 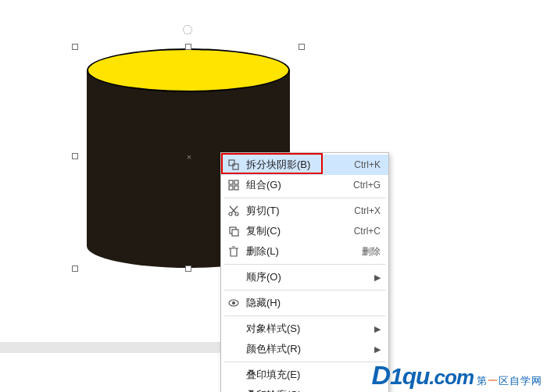 What do you see at coordinates (313, 375) in the screenshot?
I see `menu-item-label: 叠印填充(E)` at bounding box center [313, 375].